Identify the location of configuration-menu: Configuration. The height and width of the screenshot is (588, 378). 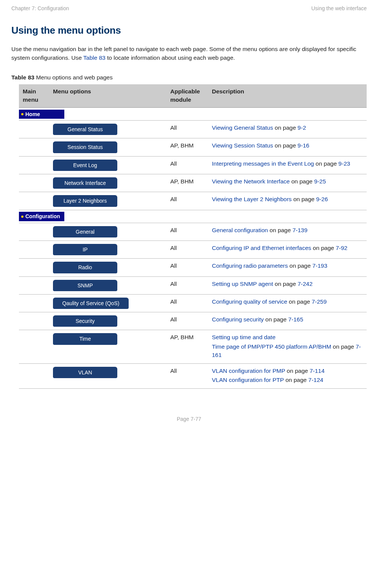
(42, 216).